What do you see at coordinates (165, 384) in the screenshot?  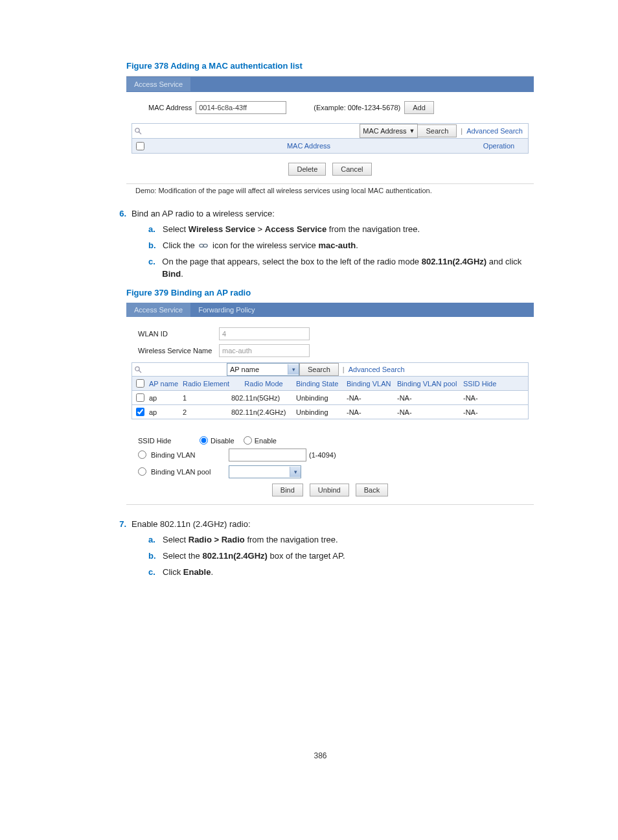 I see `col-ap-name: AP name` at bounding box center [165, 384].